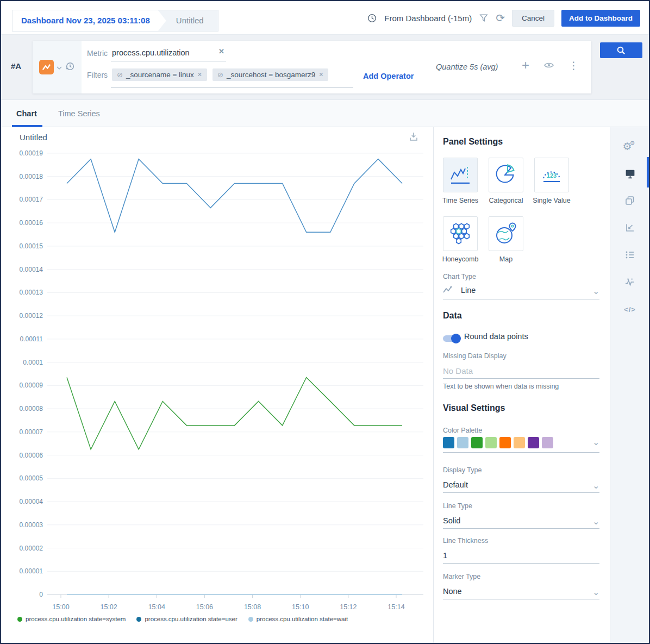 Image resolution: width=650 pixels, height=644 pixels. Describe the element at coordinates (549, 65) in the screenshot. I see `eye-icon` at that location.